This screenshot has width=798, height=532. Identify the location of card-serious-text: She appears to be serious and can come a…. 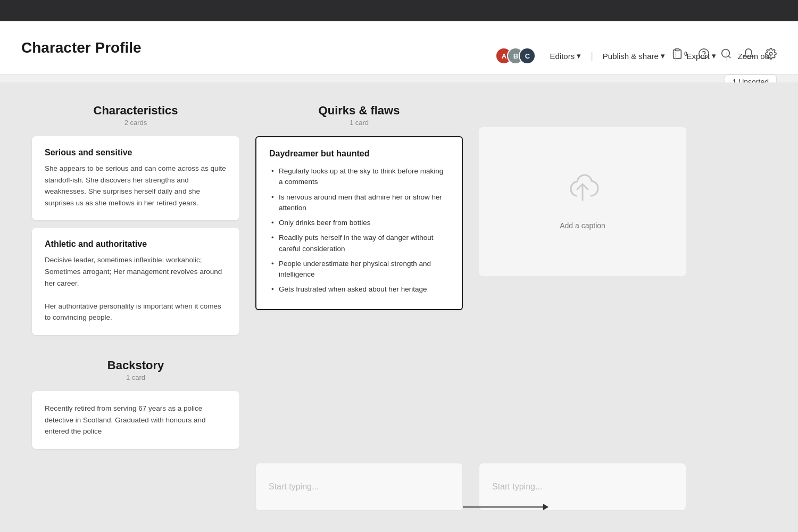
(136, 186).